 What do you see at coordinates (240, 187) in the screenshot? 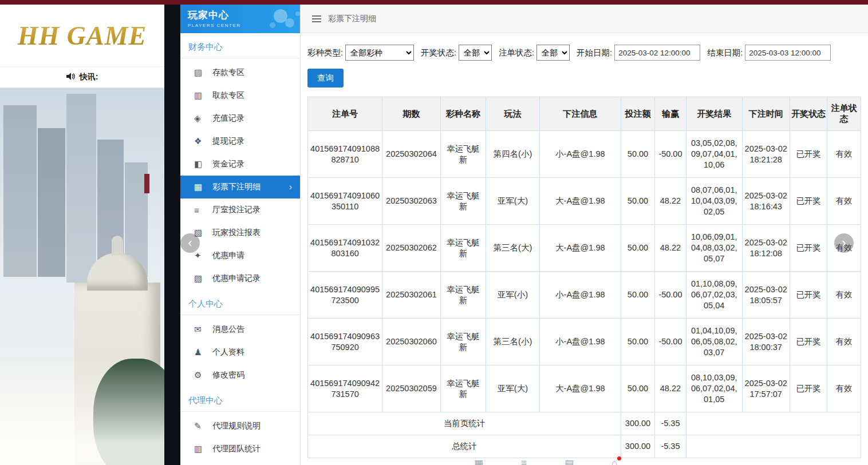
I see `sidebar-item: ▦彩票下注明细›` at bounding box center [240, 187].